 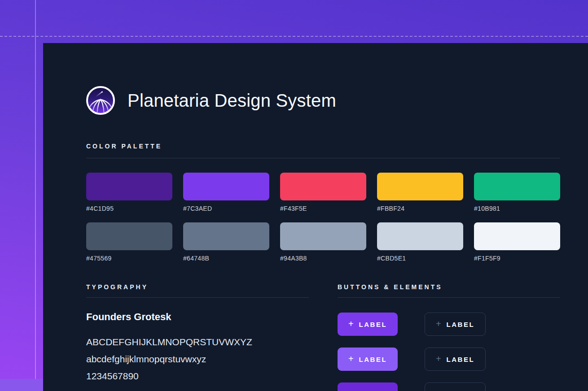 I want to click on font-name: Founders Grotesk, so click(x=169, y=317).